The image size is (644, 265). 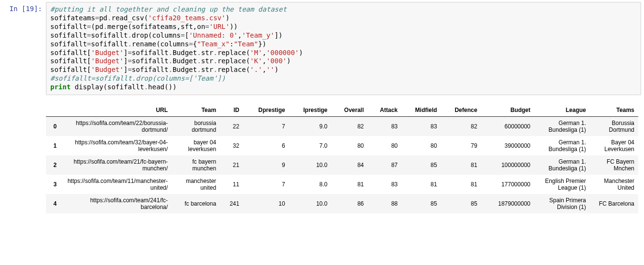 What do you see at coordinates (144, 44) in the screenshot?
I see `code-token: rename` at bounding box center [144, 44].